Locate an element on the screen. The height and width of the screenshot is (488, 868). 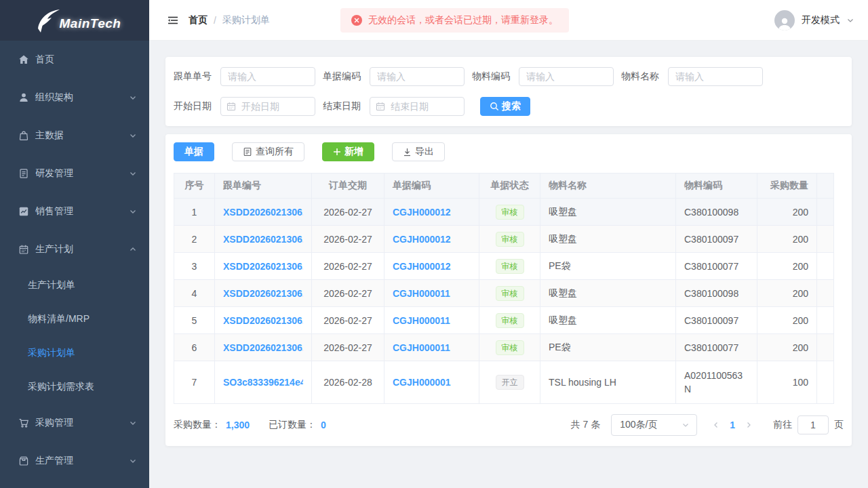
sidebar-item-purchase-plan-demand: 采购计划需求表 is located at coordinates (75, 387).